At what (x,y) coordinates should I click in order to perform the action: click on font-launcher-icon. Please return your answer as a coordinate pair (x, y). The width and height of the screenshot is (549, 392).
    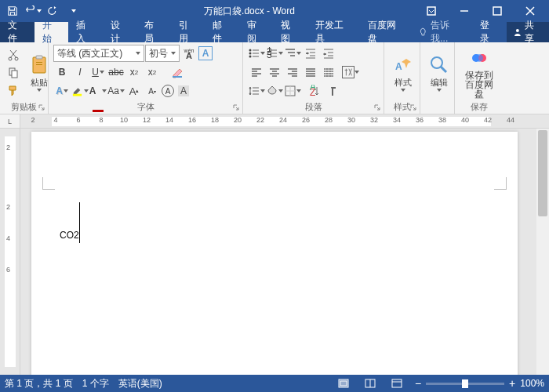
    Looking at the image, I should click on (236, 107).